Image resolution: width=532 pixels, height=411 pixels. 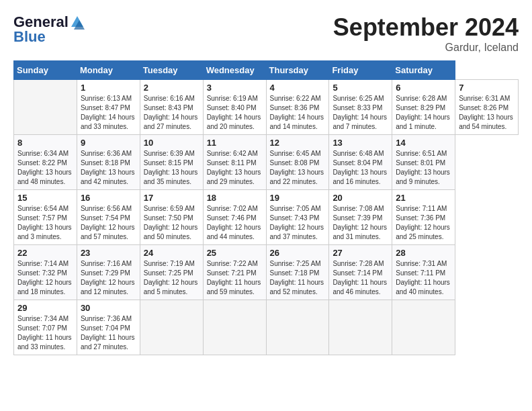 What do you see at coordinates (426, 48) in the screenshot?
I see `location: Gardur, Iceland` at bounding box center [426, 48].